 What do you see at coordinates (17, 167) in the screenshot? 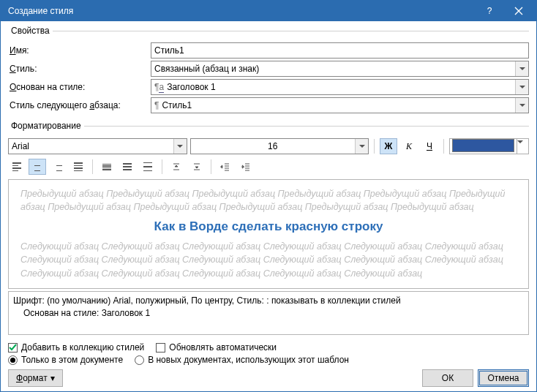
I see `align-left-button` at bounding box center [17, 167].